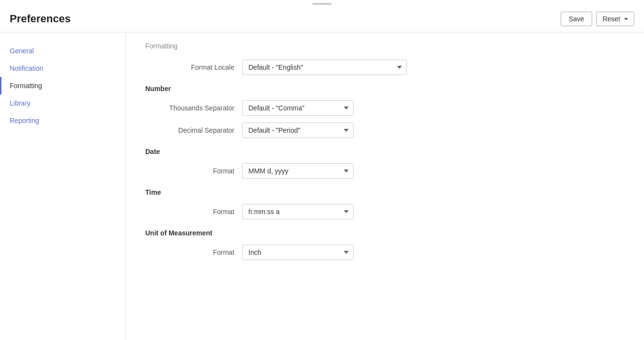 This screenshot has height=340, width=644. What do you see at coordinates (322, 4) in the screenshot?
I see `drag-handle` at bounding box center [322, 4].